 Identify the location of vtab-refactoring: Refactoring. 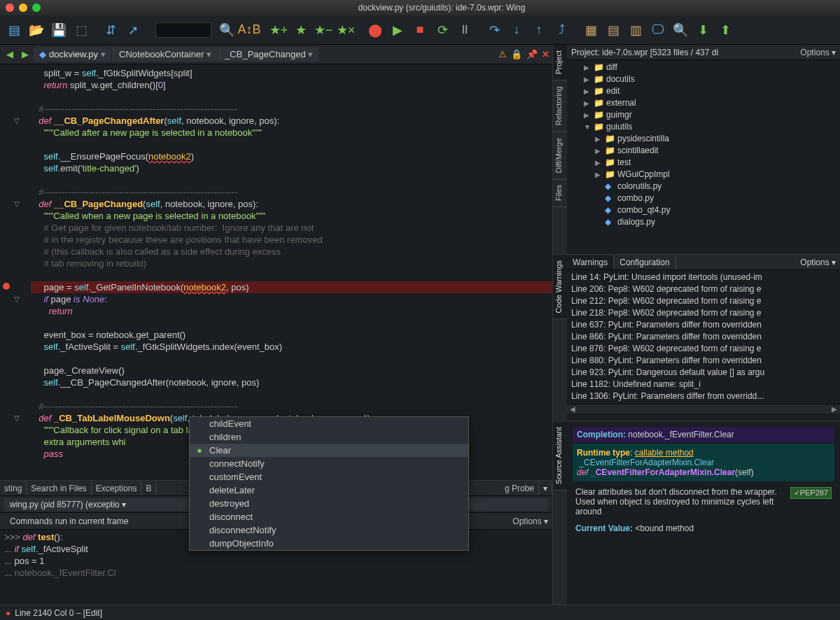
(560, 106).